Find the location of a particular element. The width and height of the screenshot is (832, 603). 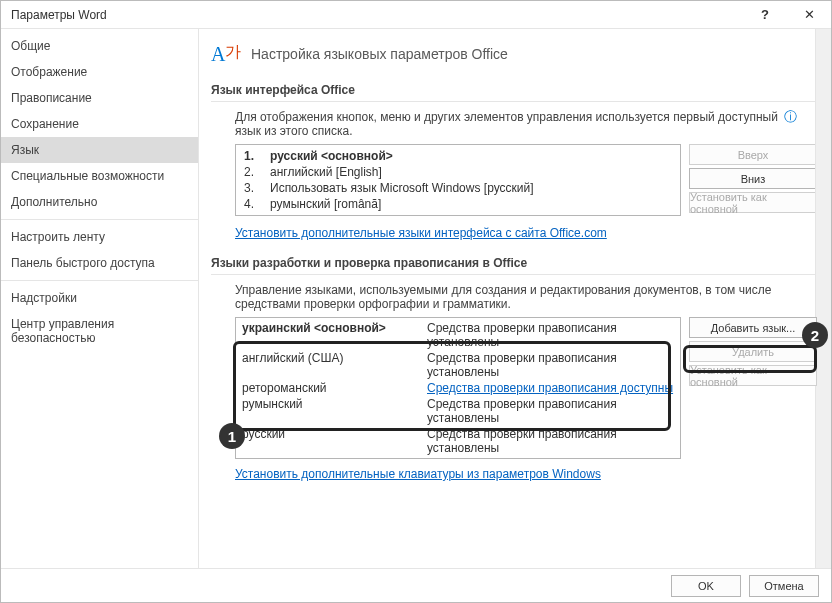

window-title: Параметры Word is located at coordinates (377, 15).